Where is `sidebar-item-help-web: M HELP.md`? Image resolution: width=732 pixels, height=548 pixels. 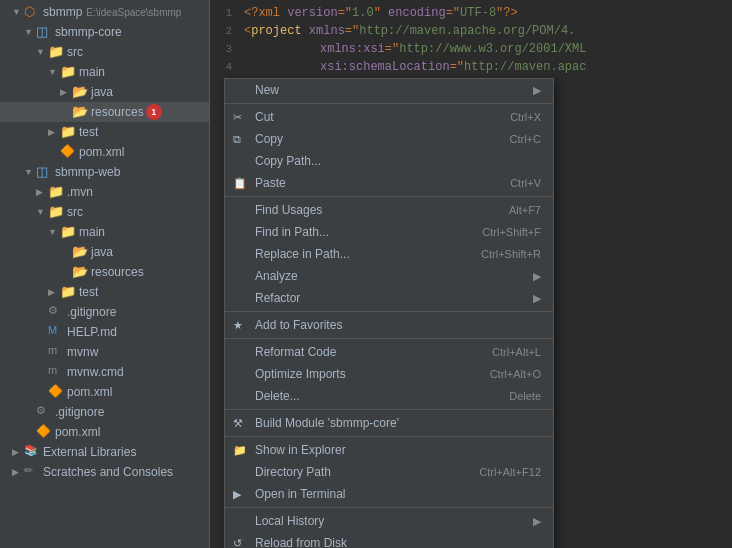
sidebar-item-help-web: M HELP.md is located at coordinates (104, 332).